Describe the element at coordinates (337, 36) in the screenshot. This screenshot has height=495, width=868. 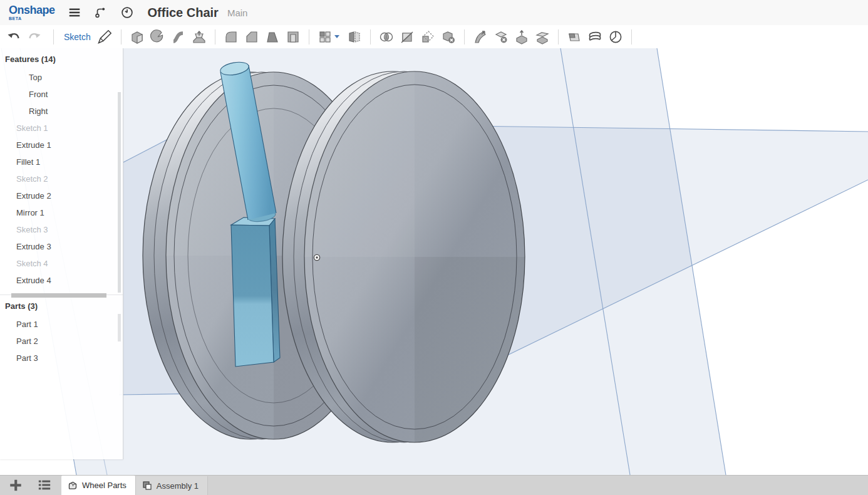
I see `pattern-dropdown-caret` at that location.